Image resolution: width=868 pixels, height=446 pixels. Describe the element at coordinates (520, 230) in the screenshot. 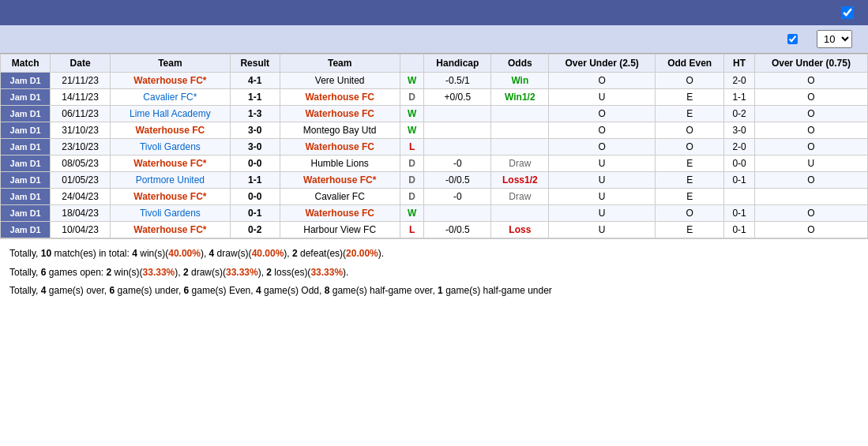

I see `cell-odds: Loss` at that location.